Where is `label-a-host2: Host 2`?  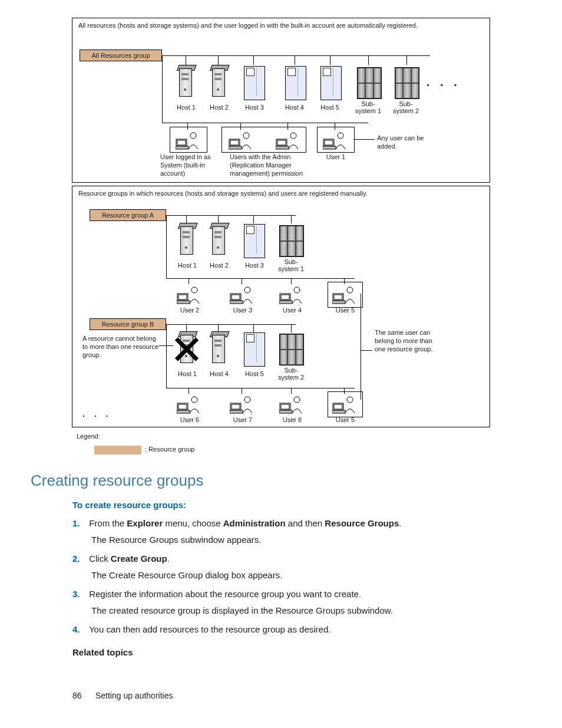
label-a-host2: Host 2 is located at coordinates (219, 265).